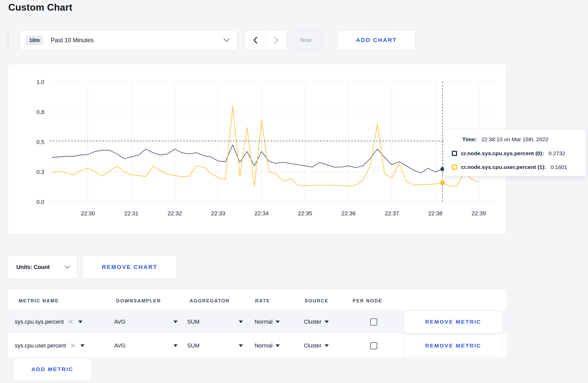  Describe the element at coordinates (40, 267) in the screenshot. I see `units-label: Units: Count` at that location.